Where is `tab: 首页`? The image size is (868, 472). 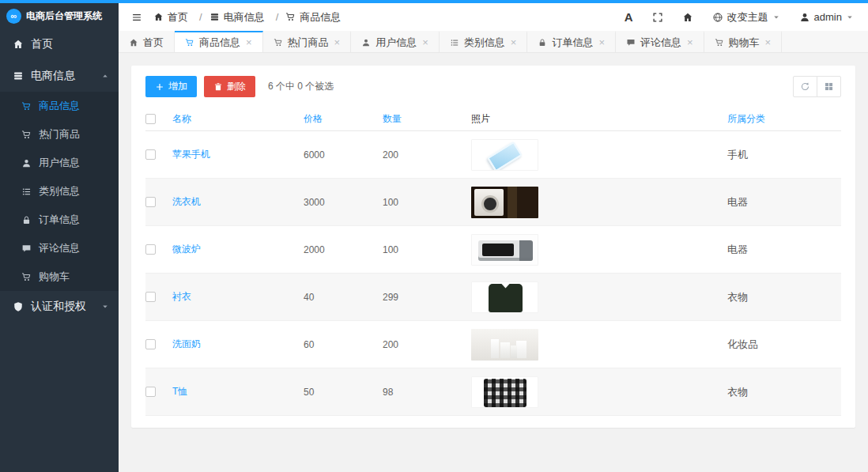 tab: 首页 is located at coordinates (147, 41).